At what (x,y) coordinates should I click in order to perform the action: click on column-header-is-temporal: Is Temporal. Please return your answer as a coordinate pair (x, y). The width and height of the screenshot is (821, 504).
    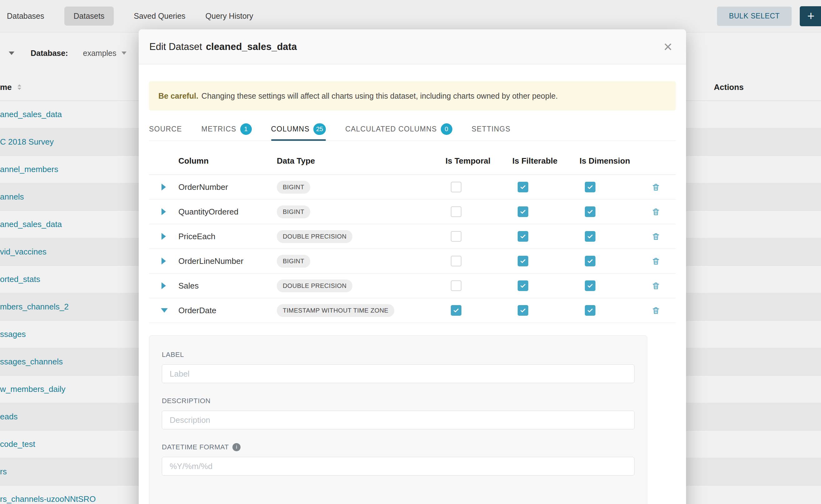
    Looking at the image, I should click on (479, 161).